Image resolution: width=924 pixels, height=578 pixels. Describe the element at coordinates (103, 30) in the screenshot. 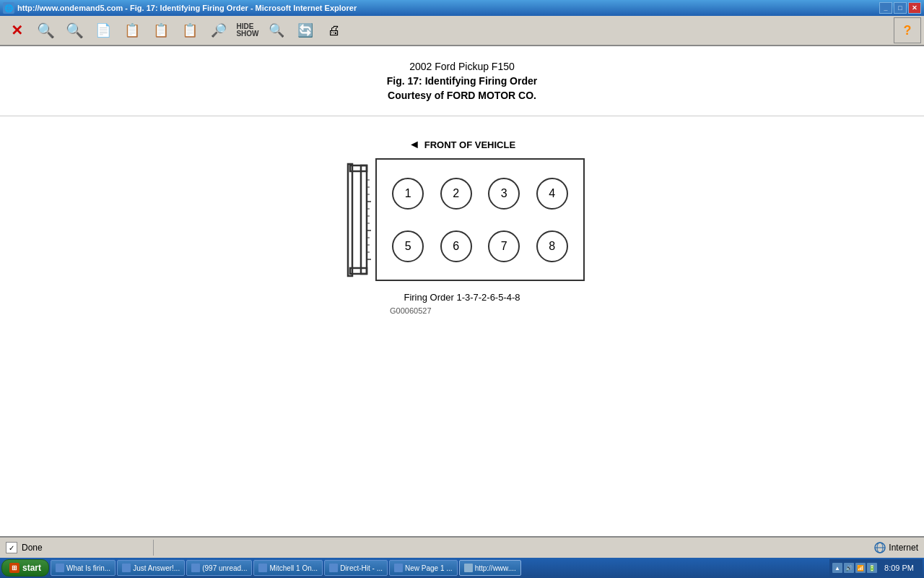

I see `fig-button: 📄` at that location.